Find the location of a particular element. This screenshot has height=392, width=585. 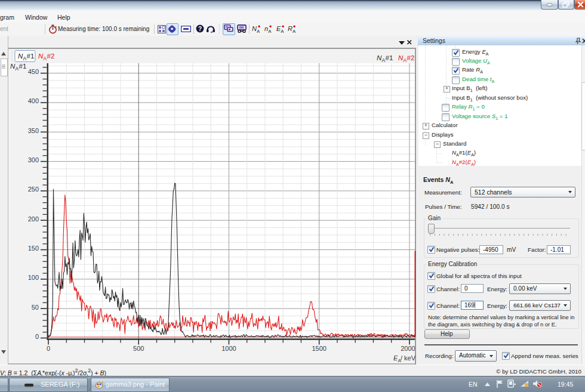

svg-text: 2000 is located at coordinates (408, 348).